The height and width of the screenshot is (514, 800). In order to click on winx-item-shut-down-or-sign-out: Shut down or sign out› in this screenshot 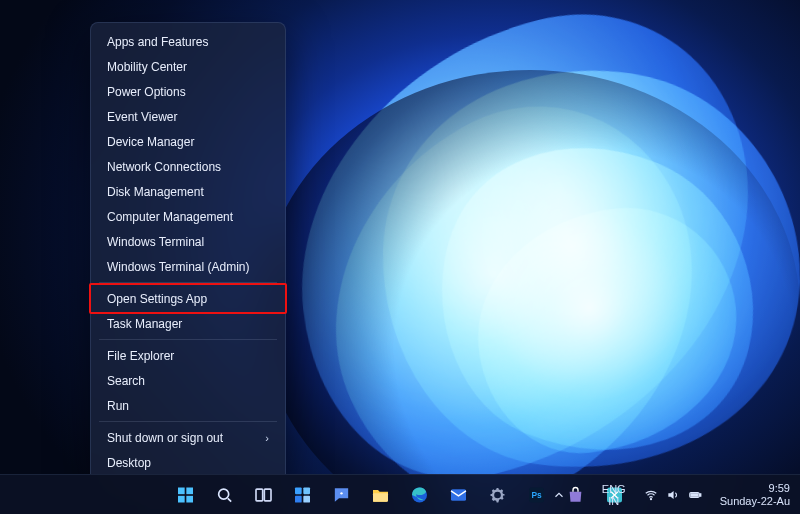, I will do `click(188, 438)`.